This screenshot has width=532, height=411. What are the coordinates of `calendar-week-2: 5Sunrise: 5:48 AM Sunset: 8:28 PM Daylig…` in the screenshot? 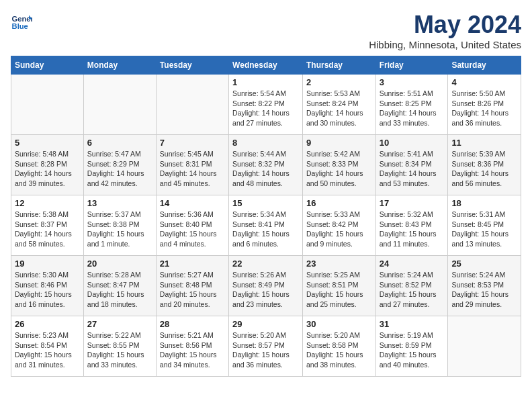 It's located at (266, 165).